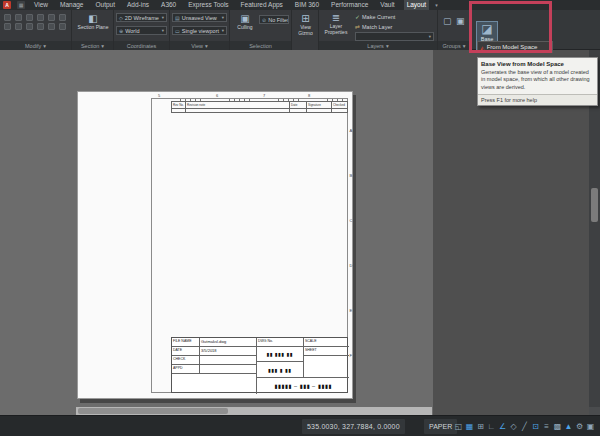 The image size is (600, 436). What do you see at coordinates (105, 5) in the screenshot?
I see `ribbon-tab-output: Output` at bounding box center [105, 5].